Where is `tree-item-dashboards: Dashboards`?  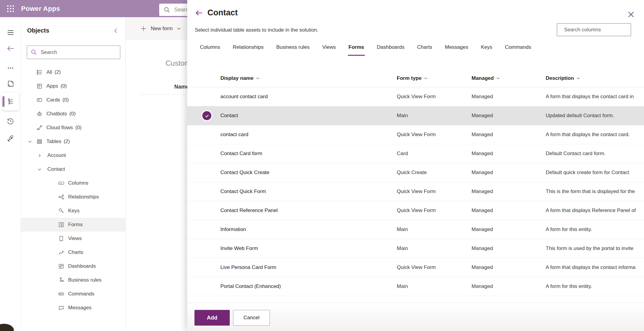 tree-item-dashboards: Dashboards is located at coordinates (73, 266).